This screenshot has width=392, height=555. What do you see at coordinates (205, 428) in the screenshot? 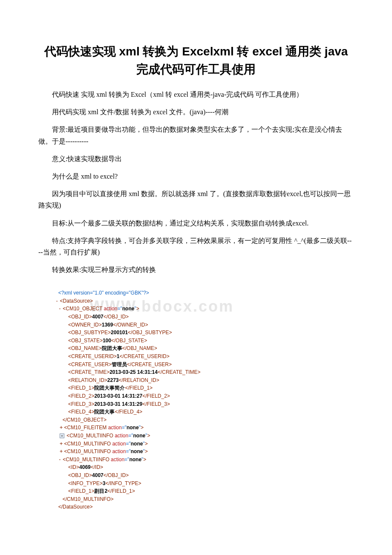
I see `xml-collapsed-node: + <CM10_FILEITEM action="none">` at bounding box center [205, 428].